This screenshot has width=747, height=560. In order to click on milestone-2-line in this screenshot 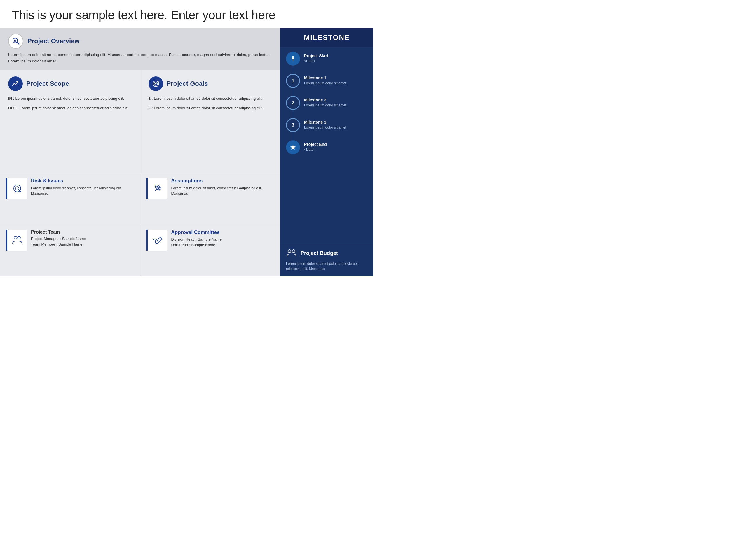, I will do `click(293, 114)`.